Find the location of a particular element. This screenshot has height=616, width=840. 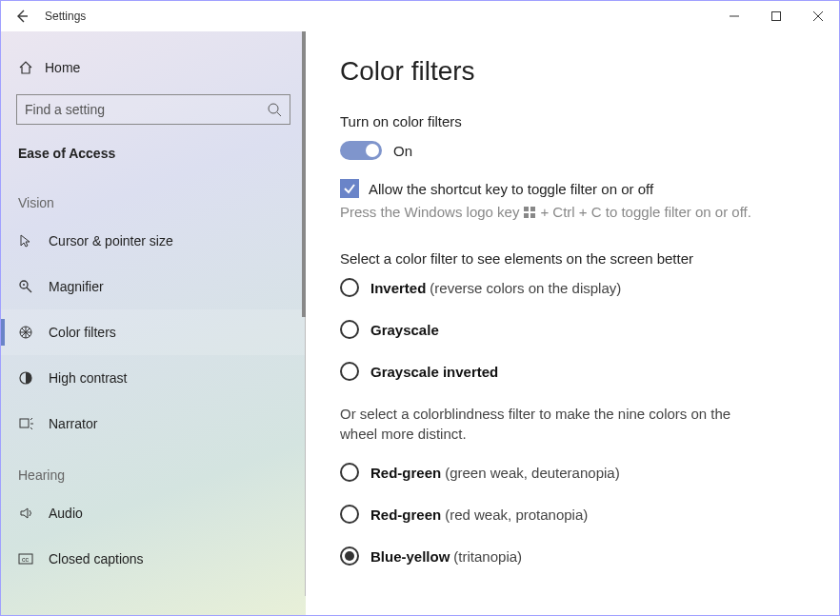

sidebar-item-cursor-pointer-size: Cursor & pointer size is located at coordinates (153, 241).